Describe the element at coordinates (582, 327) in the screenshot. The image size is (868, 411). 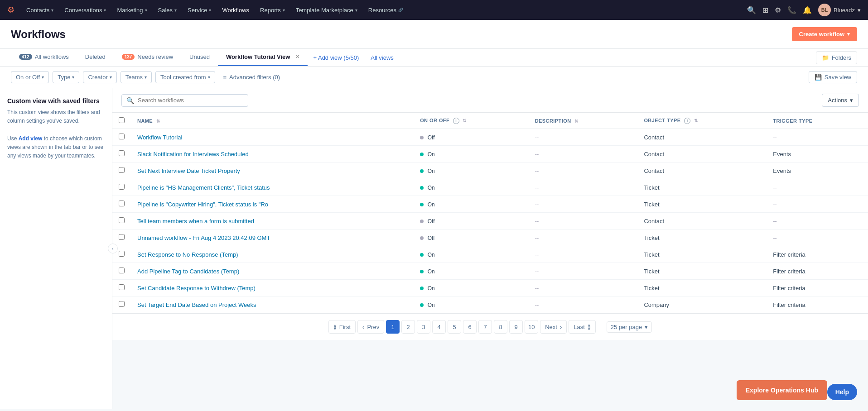
I see `last-page-button: Last ⟫` at that location.